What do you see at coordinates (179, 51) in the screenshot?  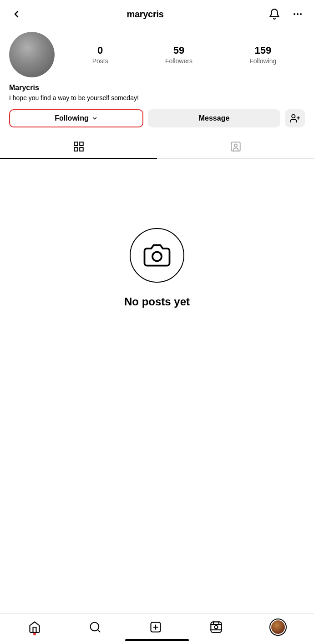 I see `followers-count: 59` at bounding box center [179, 51].